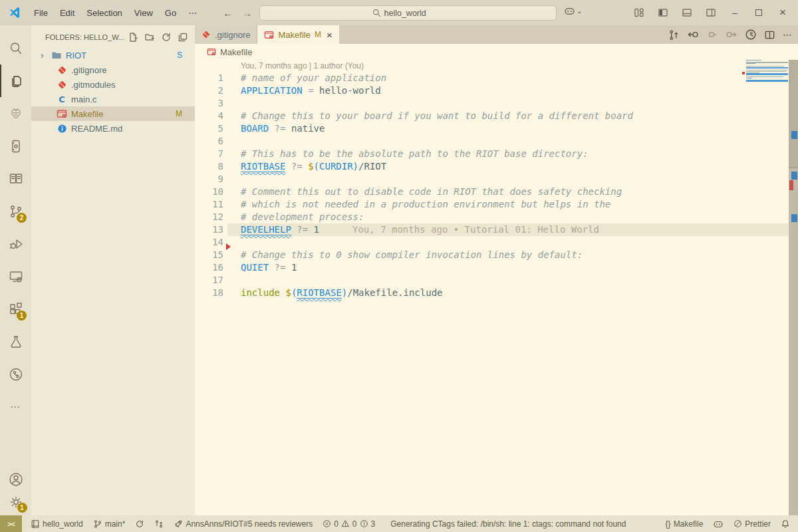  What do you see at coordinates (226, 35) in the screenshot?
I see `tab-gitignore: .gitignore` at bounding box center [226, 35].